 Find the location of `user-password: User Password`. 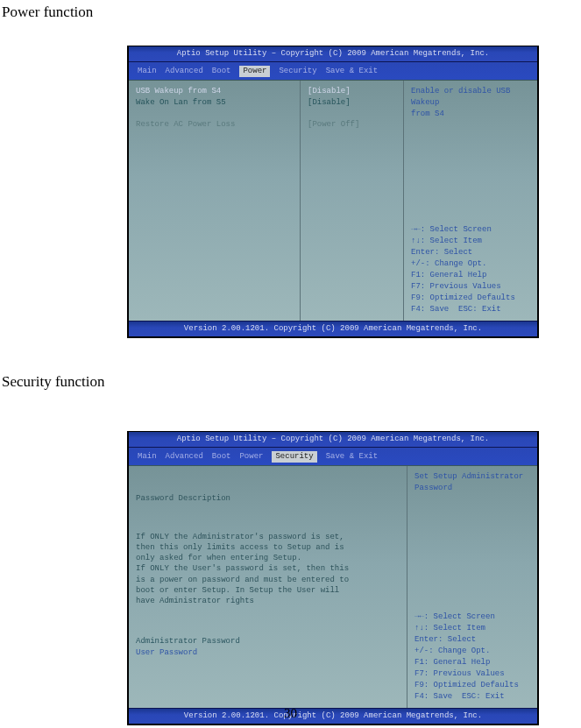

user-password: User Password is located at coordinates (268, 654).